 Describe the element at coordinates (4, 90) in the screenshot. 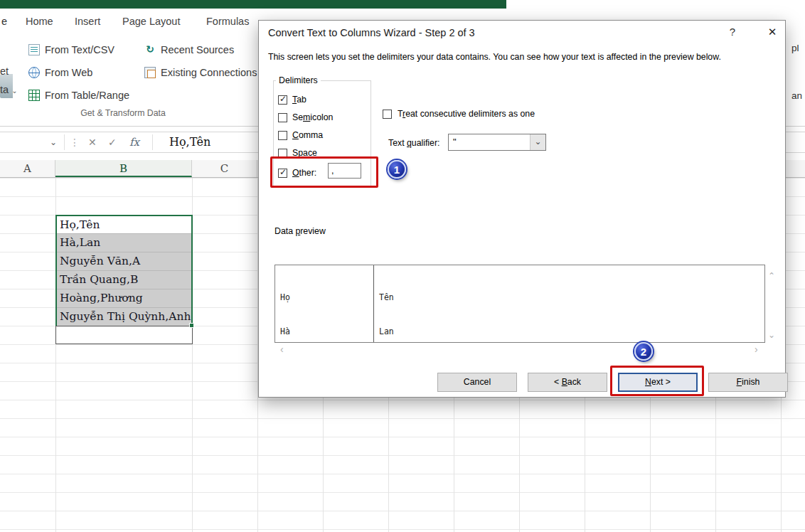

I see `fragment-text: ta` at that location.